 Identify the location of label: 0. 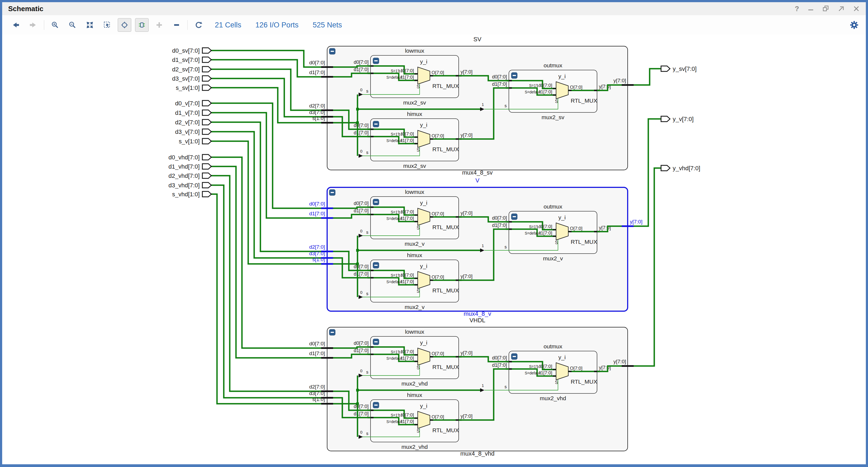
(361, 231).